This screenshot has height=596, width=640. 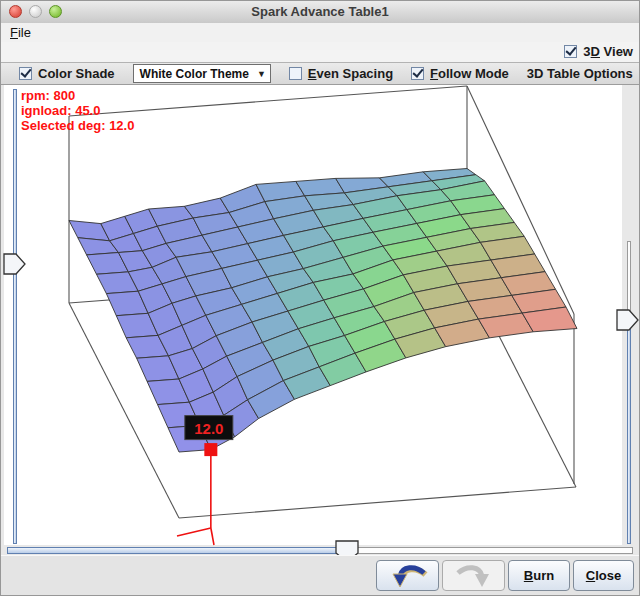 What do you see at coordinates (21, 32) in the screenshot?
I see `file-menu: File` at bounding box center [21, 32].